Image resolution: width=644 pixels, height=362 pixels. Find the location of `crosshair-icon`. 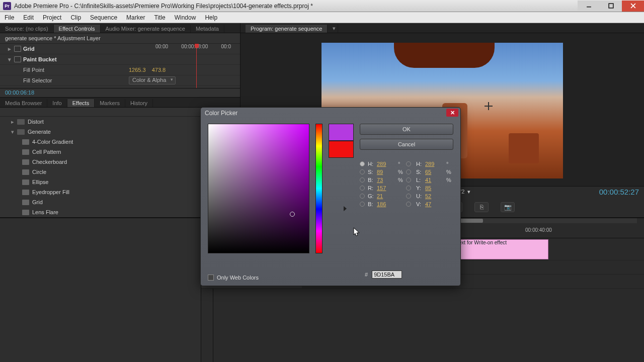

crosshair-icon is located at coordinates (489, 106).